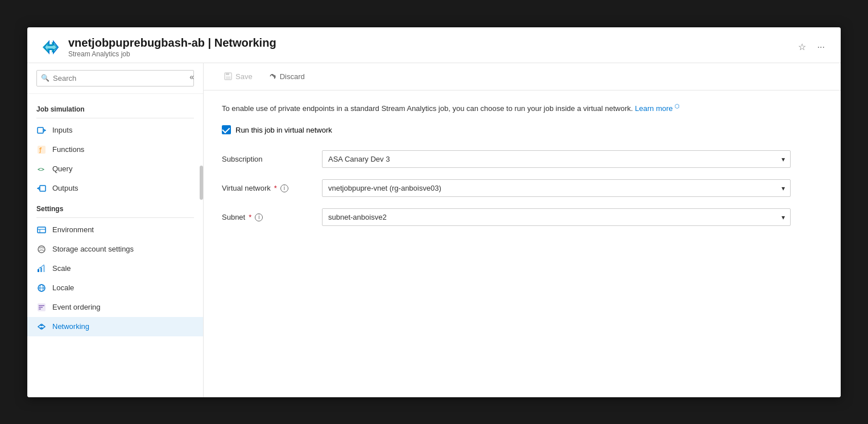 The height and width of the screenshot is (424, 868). I want to click on virtual-network-row: Virtual network * i vnetjobpupre-vnet (r…, so click(506, 188).